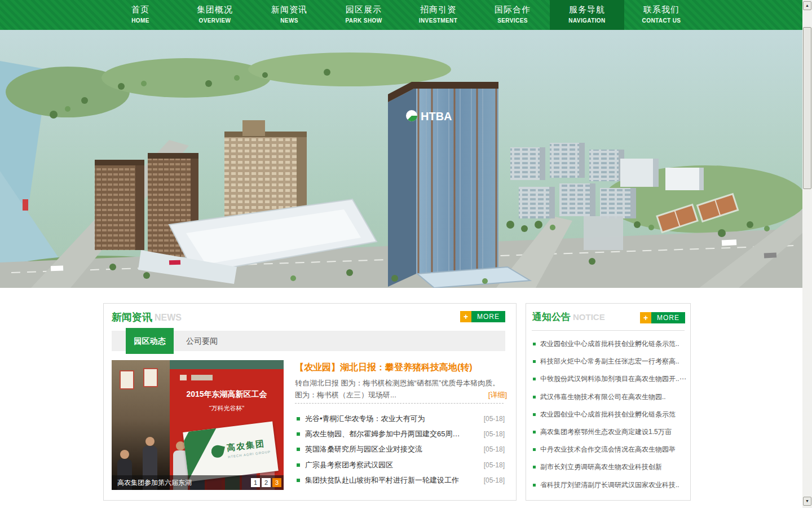 The height and width of the screenshot is (508, 812). I want to click on nav-label-zh: 集团概况, so click(215, 10).